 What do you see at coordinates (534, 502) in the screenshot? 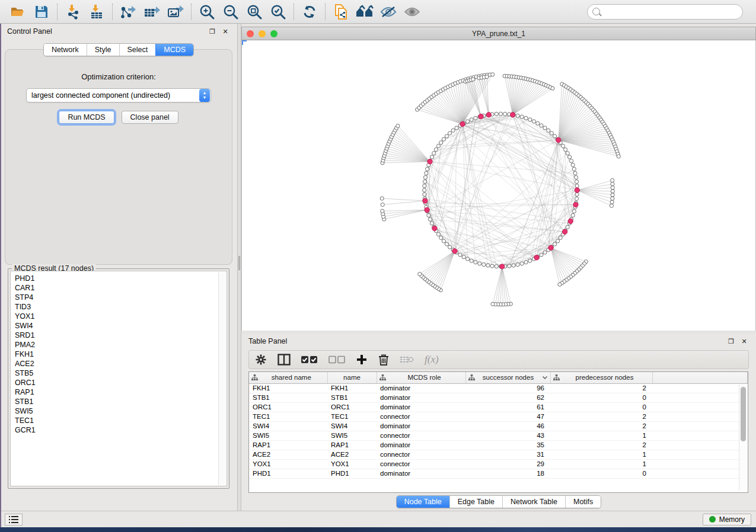
I see `tab-network-table: Network Table` at bounding box center [534, 502].